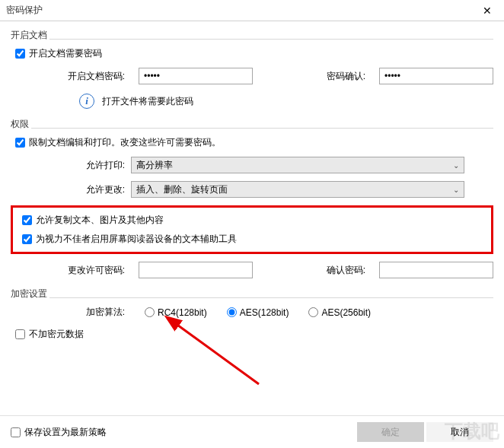  What do you see at coordinates (30, 294) in the screenshot?
I see `group-label-encryption: 加密设置` at bounding box center [30, 294].